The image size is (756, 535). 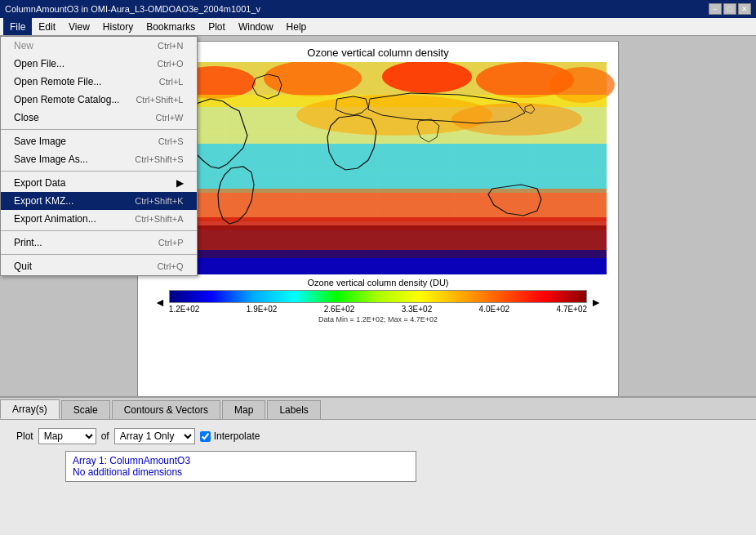 What do you see at coordinates (378, 309) in the screenshot?
I see `colorbar-labels: 1.2E+02 1.9E+02 2.6E+02 3.3E+02 4.0E+02 …` at bounding box center [378, 309].